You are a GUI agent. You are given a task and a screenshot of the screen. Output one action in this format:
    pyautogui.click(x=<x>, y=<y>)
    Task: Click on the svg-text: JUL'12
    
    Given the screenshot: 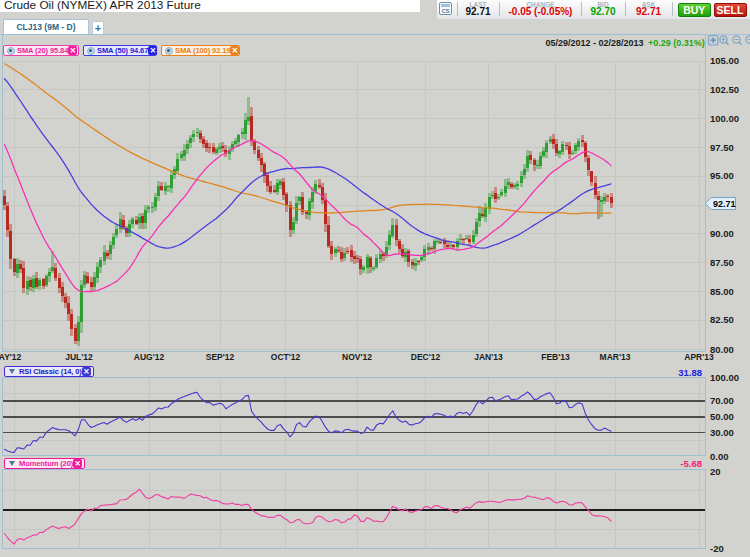 What is the action you would take?
    pyautogui.click(x=79, y=357)
    